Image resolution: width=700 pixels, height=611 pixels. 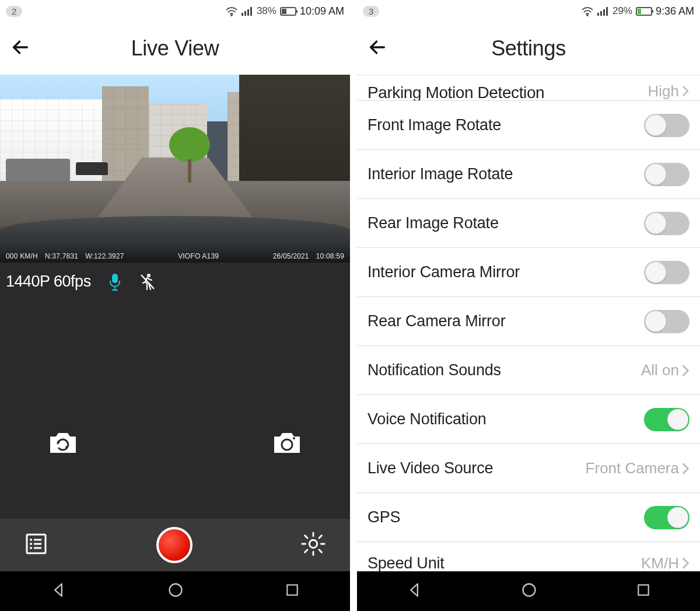 What do you see at coordinates (175, 48) in the screenshot?
I see `page-title: Live View` at bounding box center [175, 48].